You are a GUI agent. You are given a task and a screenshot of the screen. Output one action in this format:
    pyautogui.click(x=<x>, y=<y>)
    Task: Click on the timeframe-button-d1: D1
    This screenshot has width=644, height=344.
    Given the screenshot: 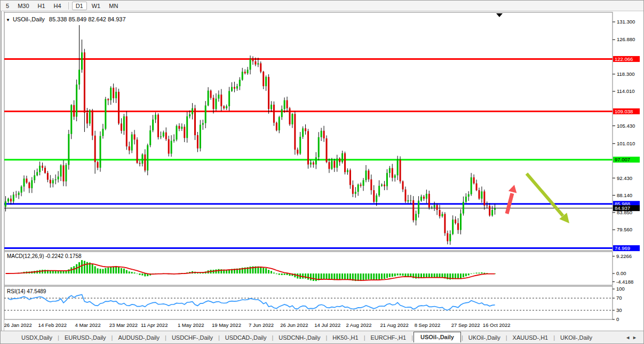 What is the action you would take?
    pyautogui.click(x=79, y=6)
    